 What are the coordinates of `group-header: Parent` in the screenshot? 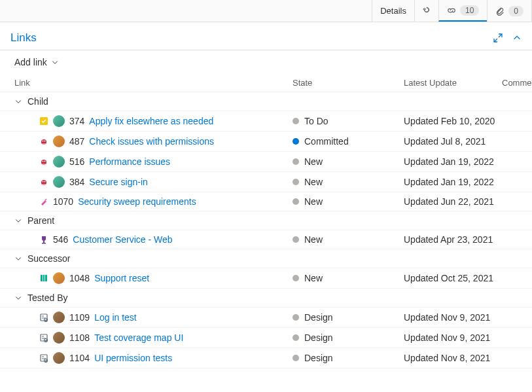 It's located at (266, 221).